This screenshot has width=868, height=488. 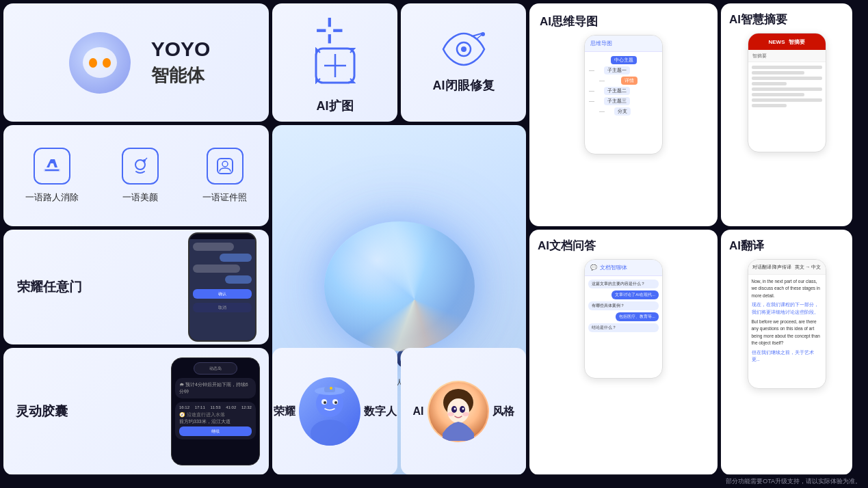 What do you see at coordinates (222, 236) in the screenshot?
I see `door-phone-notch` at bounding box center [222, 236].